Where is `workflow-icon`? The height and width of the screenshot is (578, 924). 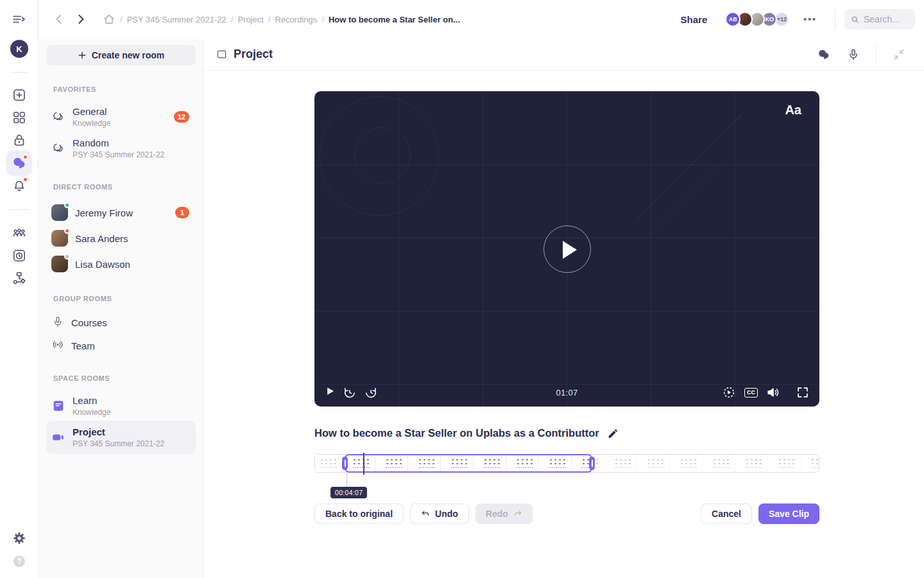 workflow-icon is located at coordinates (19, 278).